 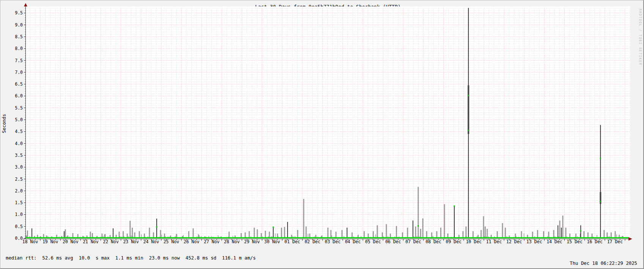 What do you see at coordinates (19, 108) in the screenshot?
I see `svg-text: 5.5` at bounding box center [19, 108].